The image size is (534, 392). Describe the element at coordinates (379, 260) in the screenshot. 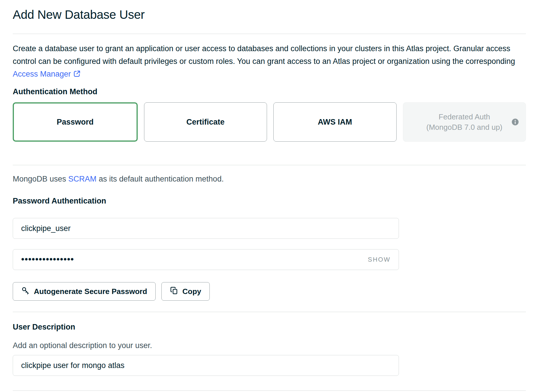

I see `show-password-button: SHOW` at that location.